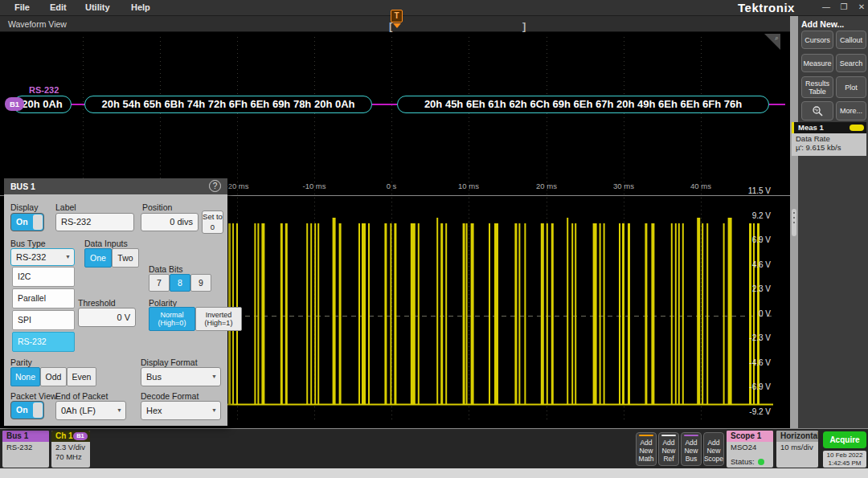  I want to click on callout-button: Callout, so click(851, 40).